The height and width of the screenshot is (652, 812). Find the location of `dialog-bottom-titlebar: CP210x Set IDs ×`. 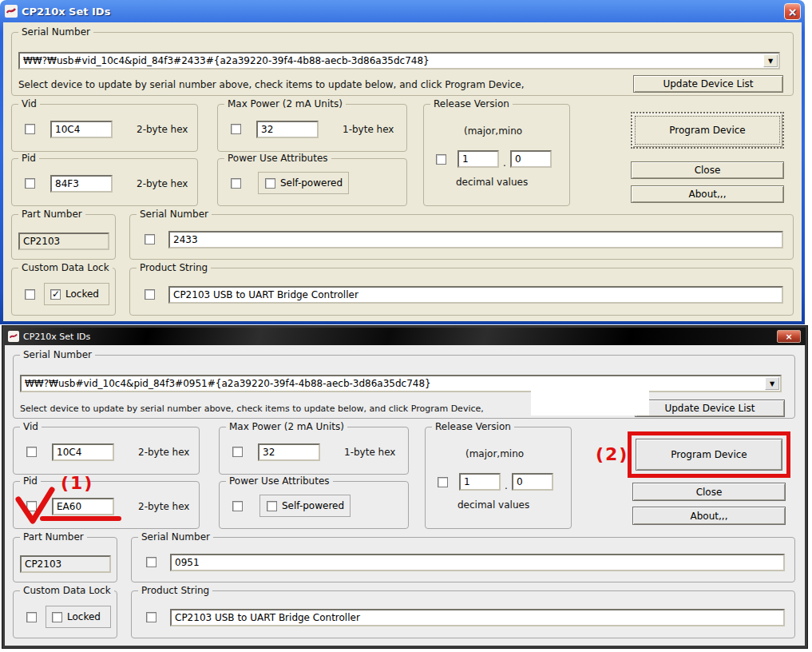

dialog-bottom-titlebar: CP210x Set IDs × is located at coordinates (405, 336).